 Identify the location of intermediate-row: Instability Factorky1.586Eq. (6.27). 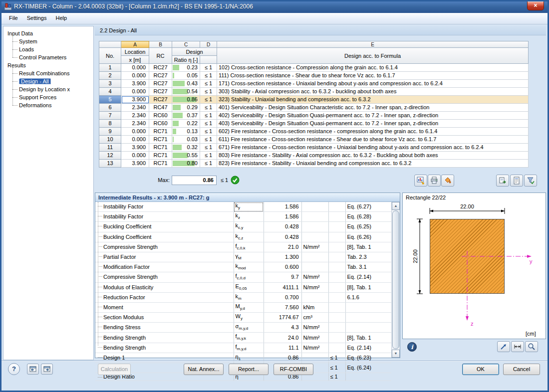
(244, 207).